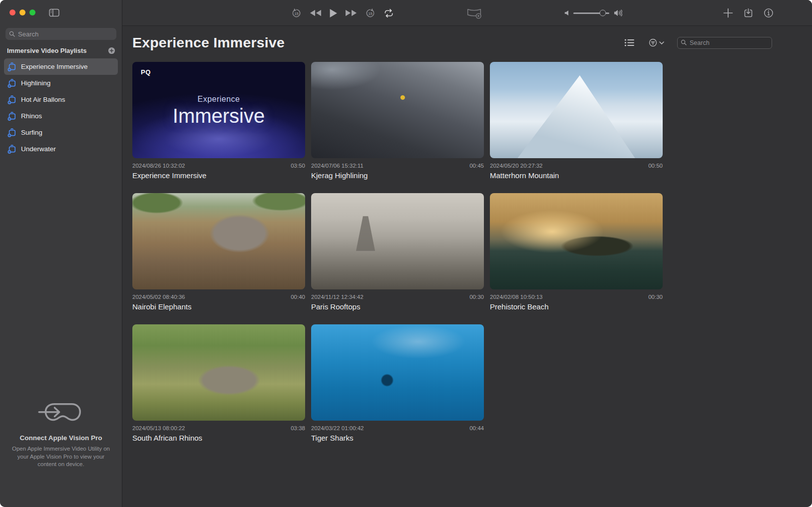 This screenshot has height=507, width=812. Describe the element at coordinates (298, 428) in the screenshot. I see `video-duration: 03:38` at that location.